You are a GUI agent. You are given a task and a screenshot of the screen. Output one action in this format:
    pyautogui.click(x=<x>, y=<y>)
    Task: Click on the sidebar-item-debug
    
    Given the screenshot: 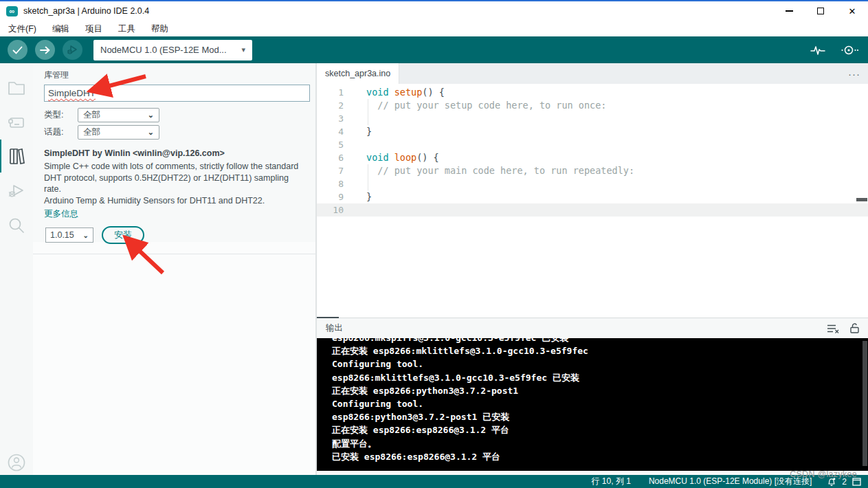 What is the action you would take?
    pyautogui.click(x=16, y=191)
    